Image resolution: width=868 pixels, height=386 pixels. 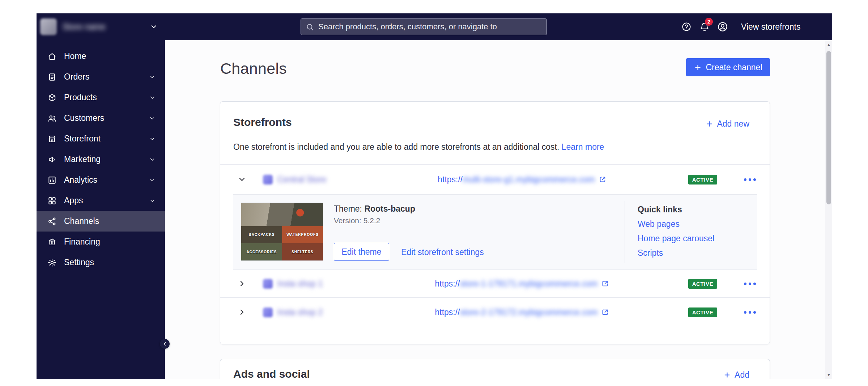 What do you see at coordinates (829, 210) in the screenshot?
I see `scrollbar: ▲ ▼` at bounding box center [829, 210].